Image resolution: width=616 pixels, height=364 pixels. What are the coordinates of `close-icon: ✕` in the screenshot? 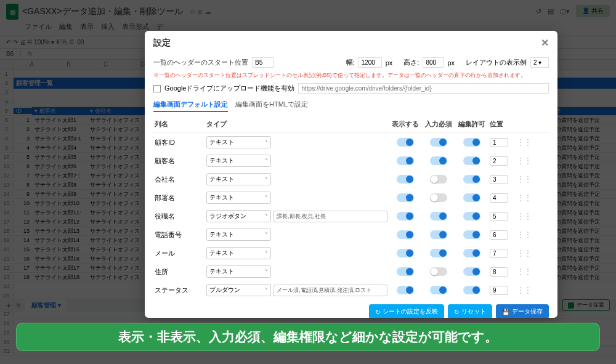 It's located at (545, 43).